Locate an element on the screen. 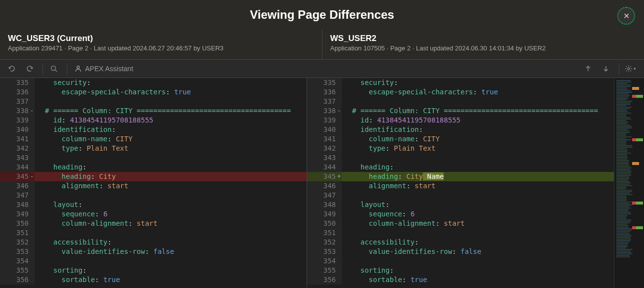 Image resolution: width=644 pixels, height=288 pixels. code-content: identification: is located at coordinates (478, 129).